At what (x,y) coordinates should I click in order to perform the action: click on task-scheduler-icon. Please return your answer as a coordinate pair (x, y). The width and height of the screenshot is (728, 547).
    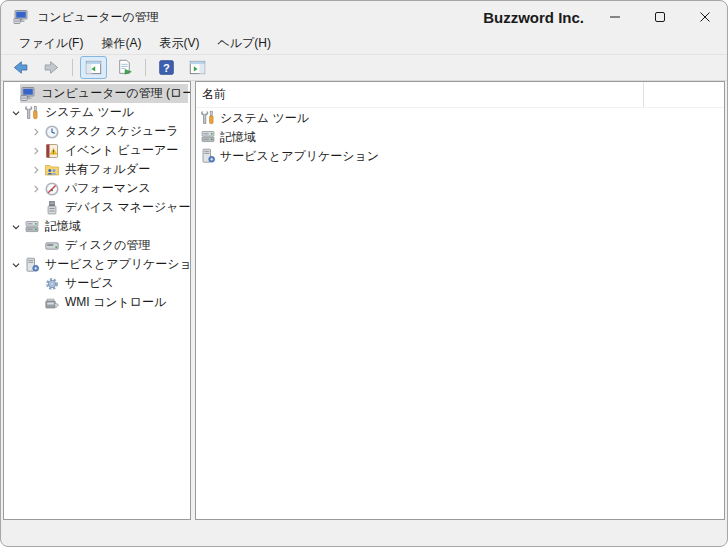
    Looking at the image, I should click on (52, 132).